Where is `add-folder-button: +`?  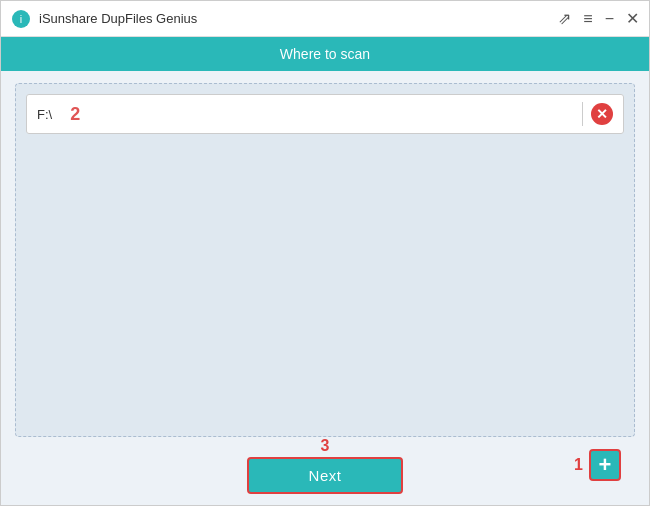 add-folder-button: + is located at coordinates (605, 465).